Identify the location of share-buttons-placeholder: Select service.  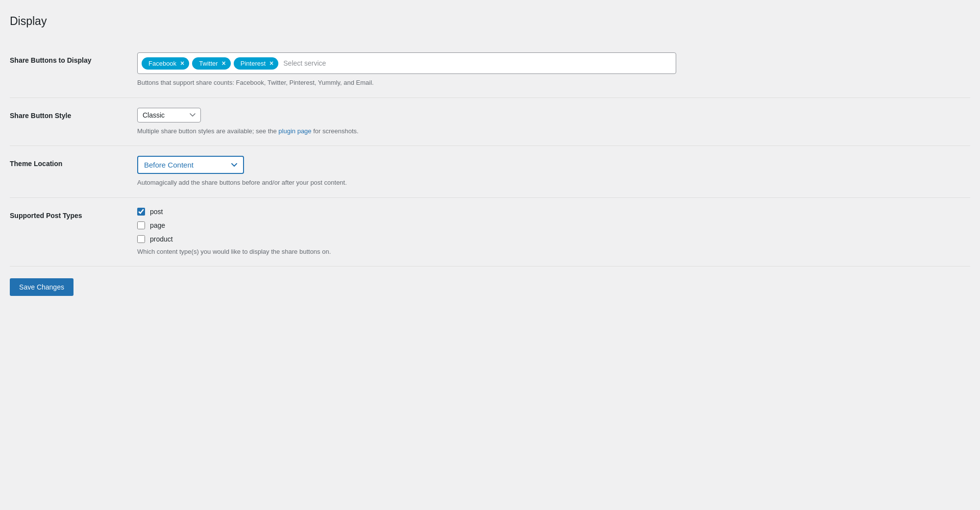
(305, 63).